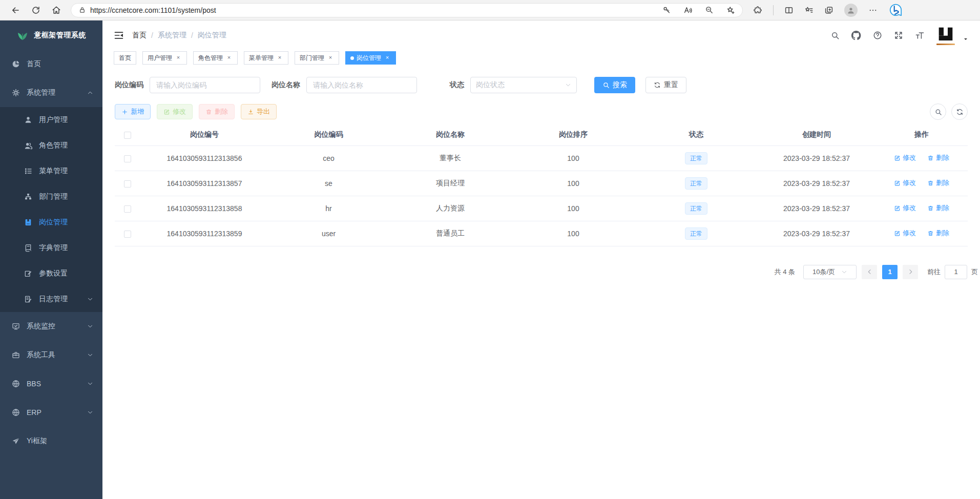 This screenshot has height=499, width=980. Describe the element at coordinates (175, 112) in the screenshot. I see `edit-button: 修改` at that location.